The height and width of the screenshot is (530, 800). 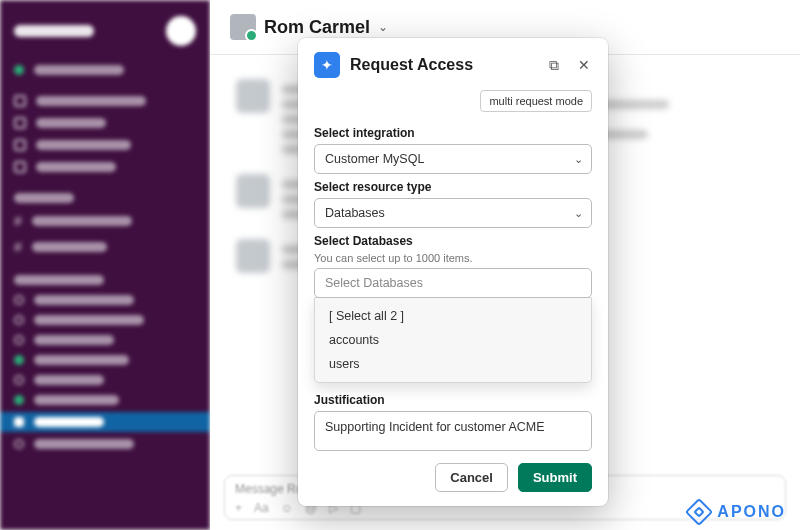 What do you see at coordinates (453, 431) in the screenshot?
I see `justification-input: Supporting Incident for customer ACME` at bounding box center [453, 431].